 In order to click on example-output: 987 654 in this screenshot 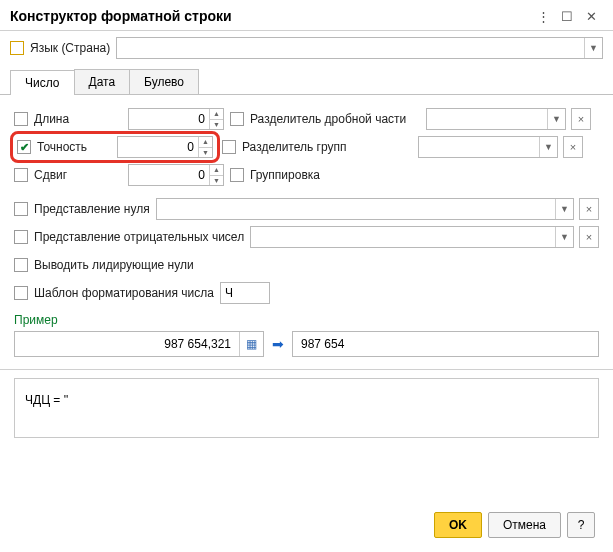, I will do `click(446, 344)`.